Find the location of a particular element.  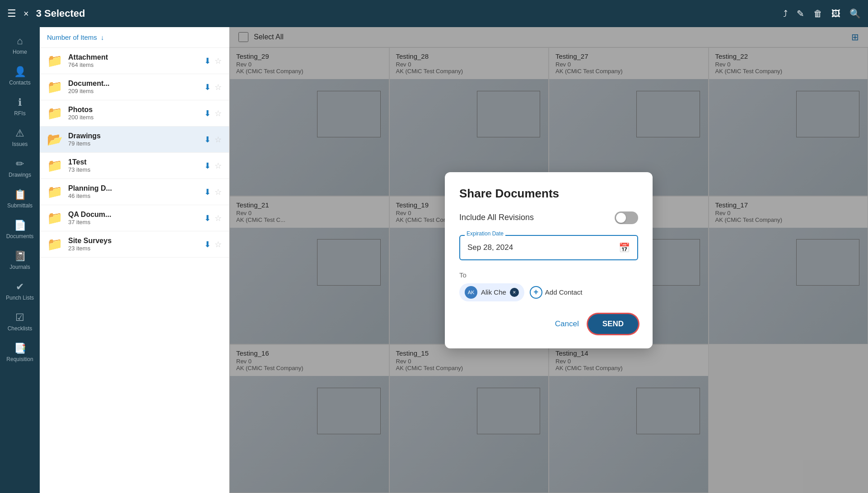

requisition-icon: 📑 is located at coordinates (20, 348).